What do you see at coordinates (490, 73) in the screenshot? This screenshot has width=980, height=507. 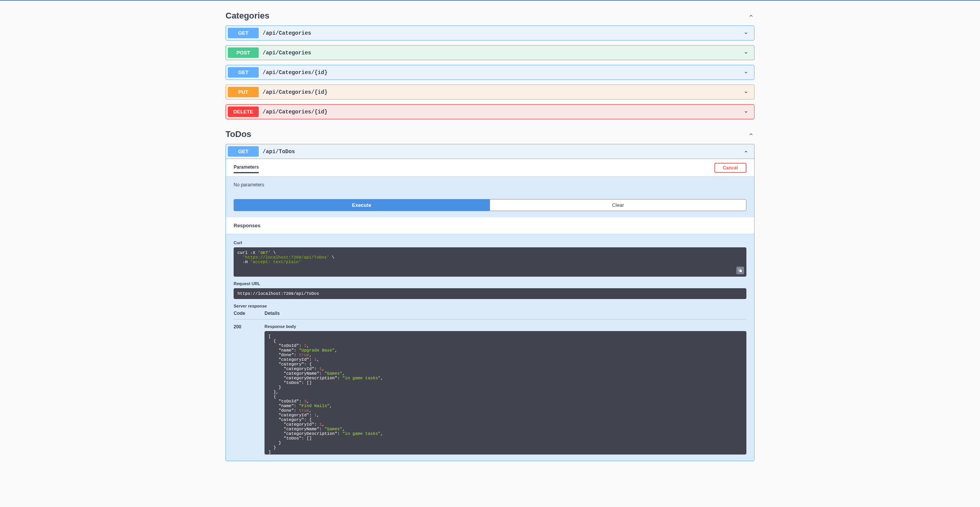 I see `ops-list-categories: GET/api/CategoriesPOST/api/CategoriesGET…` at bounding box center [490, 73].